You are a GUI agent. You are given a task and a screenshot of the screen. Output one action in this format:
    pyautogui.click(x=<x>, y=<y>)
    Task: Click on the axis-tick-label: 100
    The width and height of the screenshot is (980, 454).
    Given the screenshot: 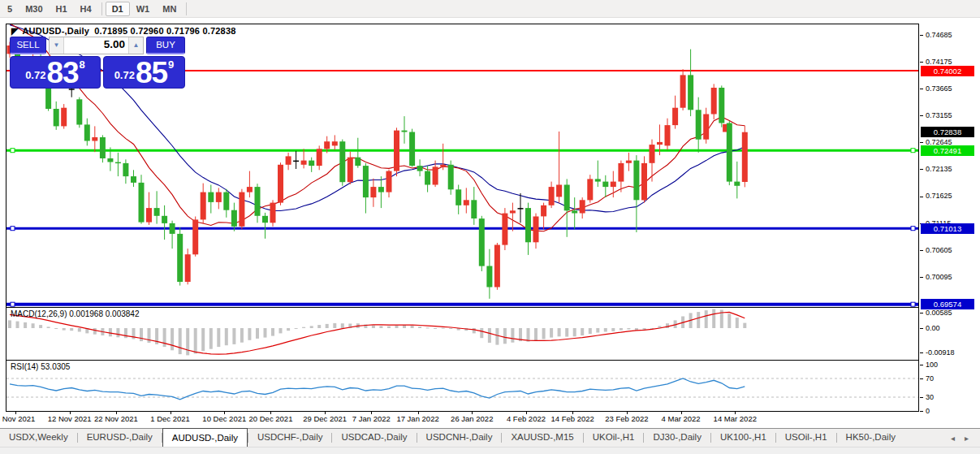 What is the action you would take?
    pyautogui.click(x=929, y=365)
    